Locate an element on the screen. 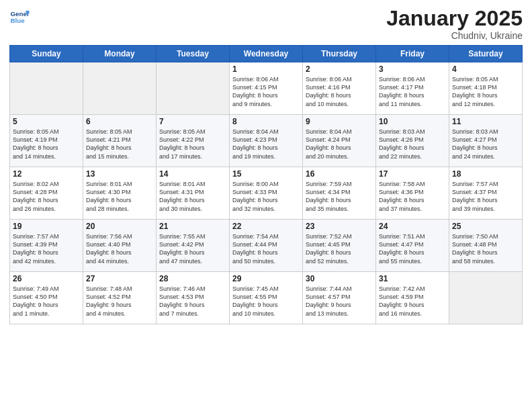  day-number: 14 is located at coordinates (193, 174).